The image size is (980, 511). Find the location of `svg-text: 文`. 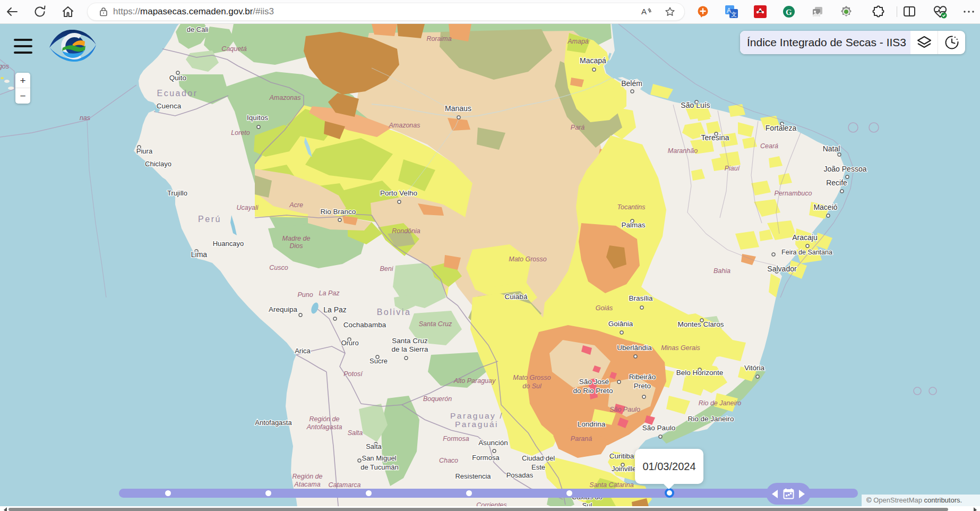

svg-text: 文 is located at coordinates (734, 14).